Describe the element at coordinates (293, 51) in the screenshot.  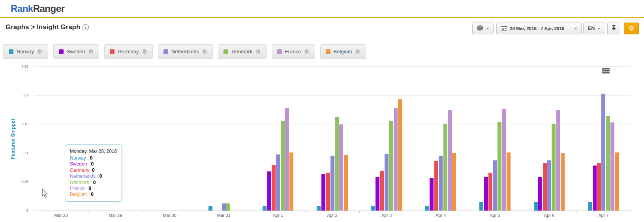
I see `legend-chip-france: France⚙` at that location.